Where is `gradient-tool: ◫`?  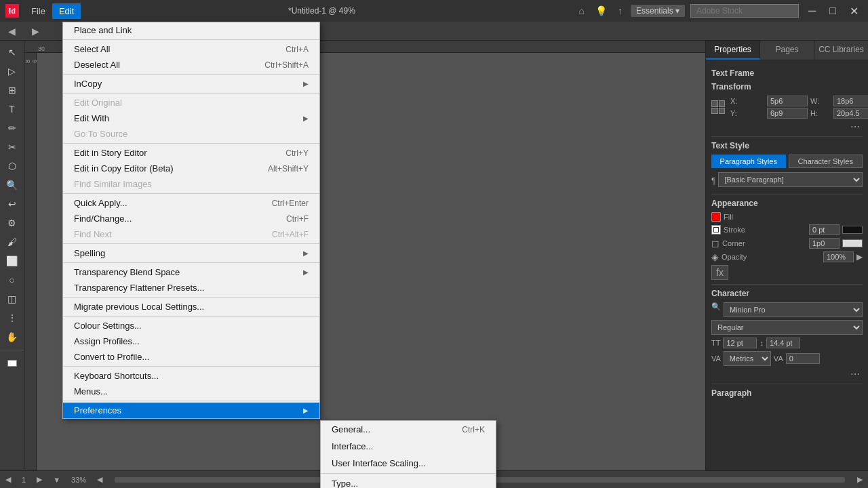 gradient-tool: ◫ is located at coordinates (12, 299).